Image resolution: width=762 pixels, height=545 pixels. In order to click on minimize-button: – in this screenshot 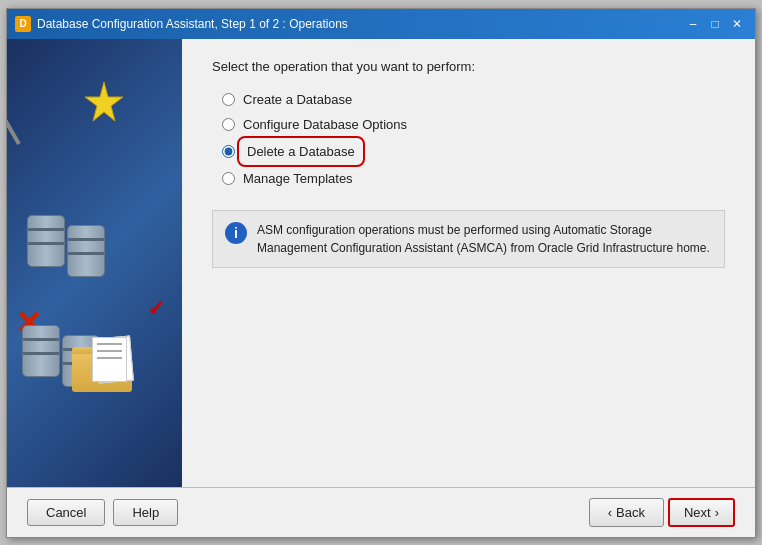, I will do `click(693, 24)`.